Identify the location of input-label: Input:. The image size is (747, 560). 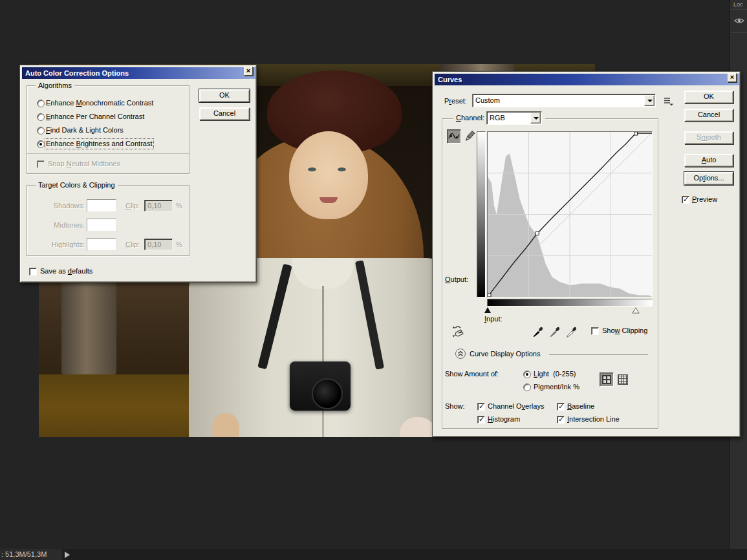
(493, 319).